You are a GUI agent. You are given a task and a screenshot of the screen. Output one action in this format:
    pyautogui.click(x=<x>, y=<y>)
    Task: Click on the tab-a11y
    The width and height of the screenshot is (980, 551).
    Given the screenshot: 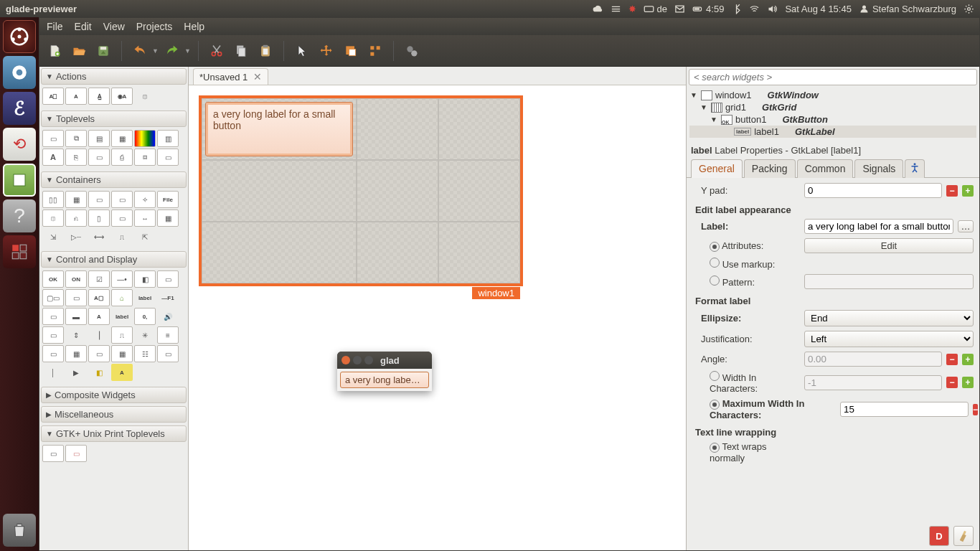 What is the action you would take?
    pyautogui.click(x=915, y=169)
    